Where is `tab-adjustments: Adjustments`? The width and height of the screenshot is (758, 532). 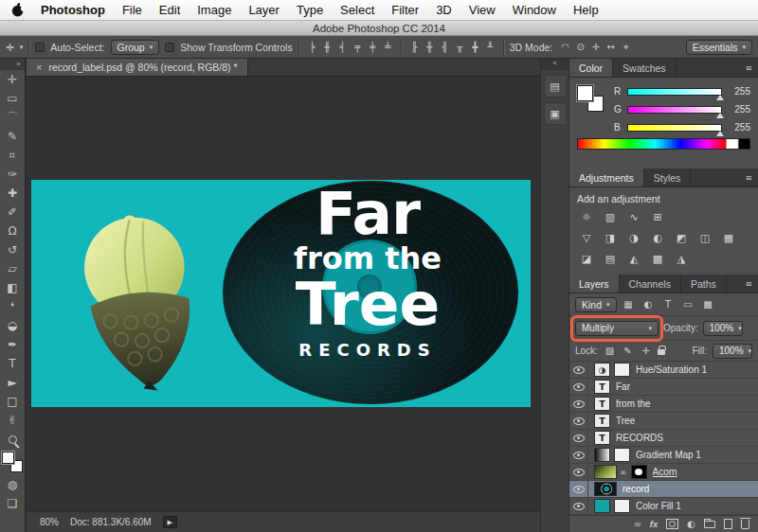 tab-adjustments: Adjustments is located at coordinates (606, 178).